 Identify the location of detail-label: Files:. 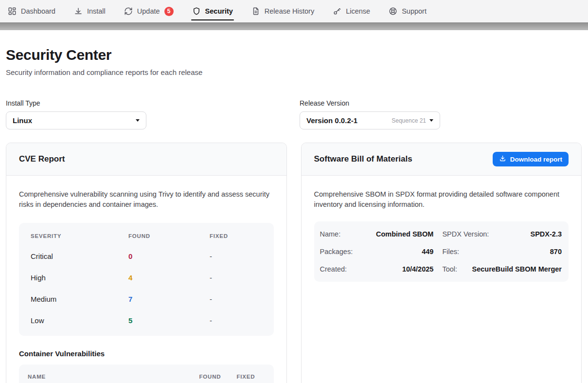
(450, 252).